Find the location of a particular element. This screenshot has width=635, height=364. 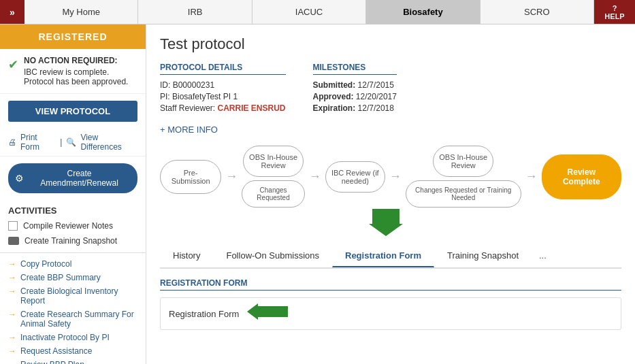

workflow-step-pre-sub: Pre-Submission is located at coordinates (191, 177).